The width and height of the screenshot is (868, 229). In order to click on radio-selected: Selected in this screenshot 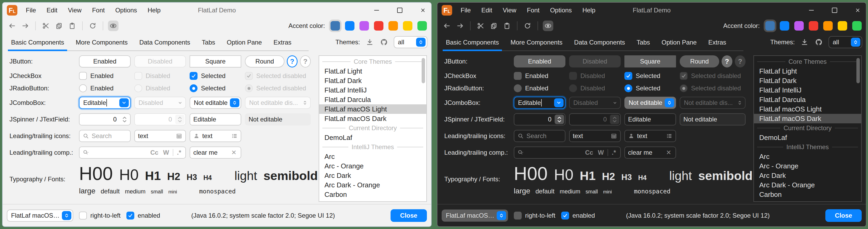, I will do `click(216, 88)`.